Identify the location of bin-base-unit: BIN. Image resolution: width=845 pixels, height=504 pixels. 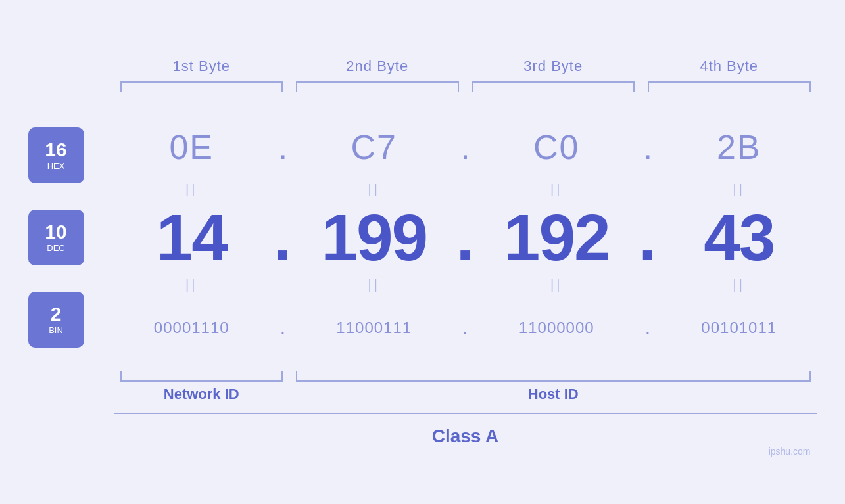
(56, 330).